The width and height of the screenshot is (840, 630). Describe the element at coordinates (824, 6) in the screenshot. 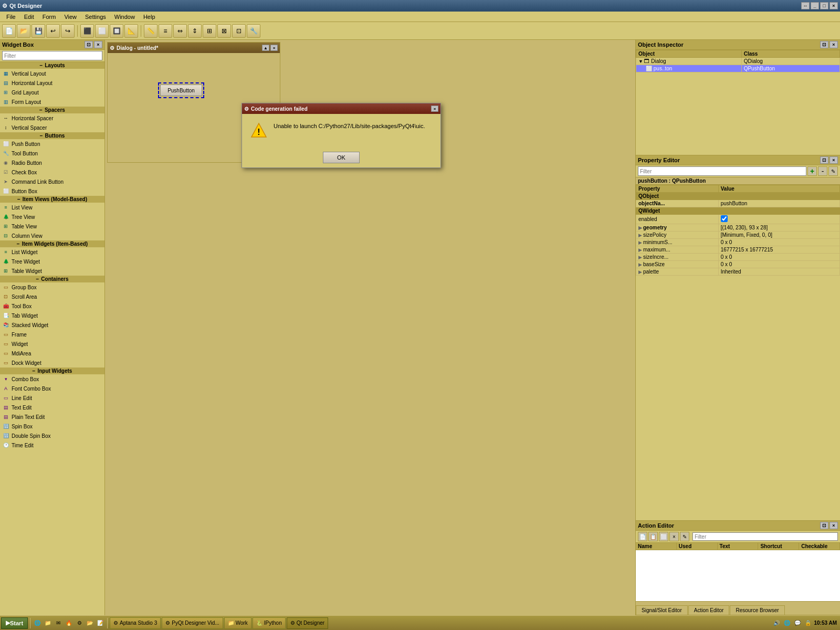

I see `maximize-button: □` at that location.